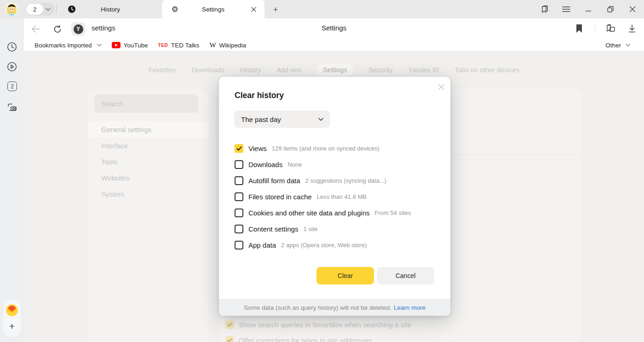  Describe the element at coordinates (12, 310) in the screenshot. I see `yandex-mail-icon` at that location.